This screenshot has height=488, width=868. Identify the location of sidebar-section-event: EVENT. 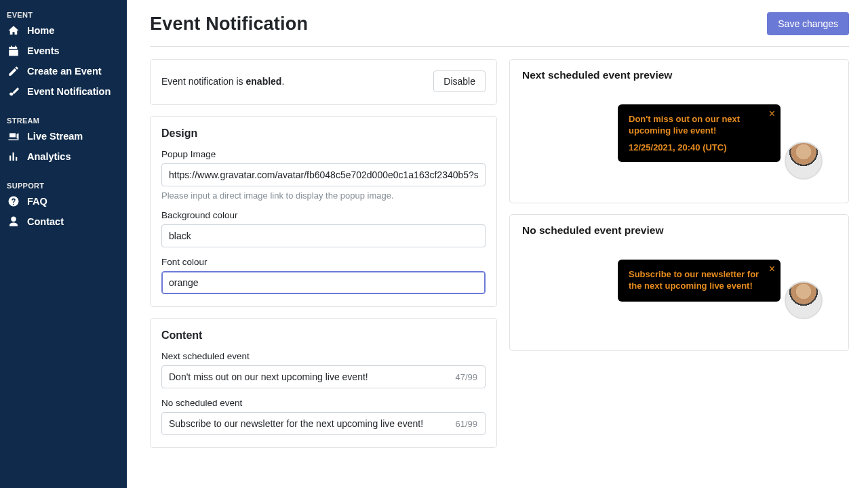
(64, 14).